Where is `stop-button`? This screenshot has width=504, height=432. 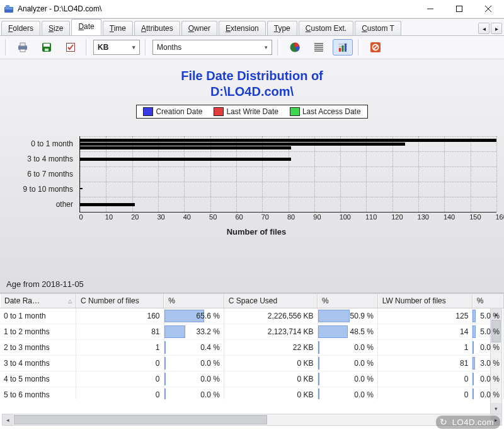
stop-button is located at coordinates (375, 47).